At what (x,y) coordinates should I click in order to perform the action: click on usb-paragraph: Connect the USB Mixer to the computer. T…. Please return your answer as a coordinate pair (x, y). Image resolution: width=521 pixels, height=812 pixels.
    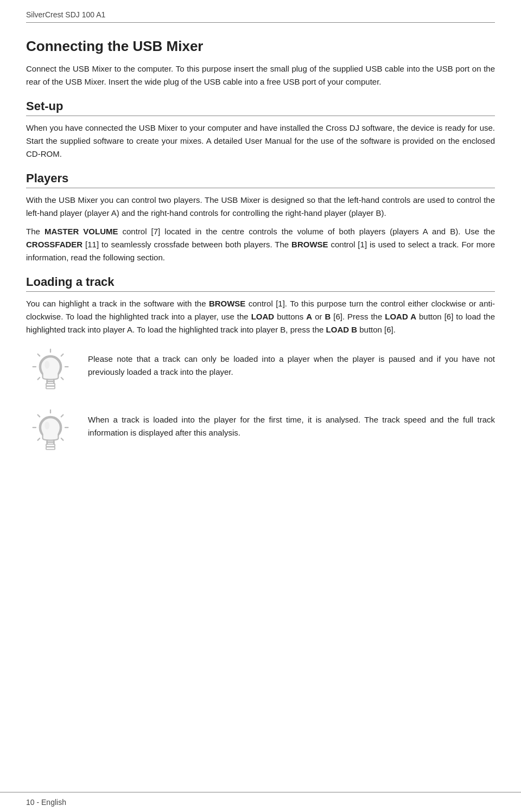
    Looking at the image, I should click on (260, 75).